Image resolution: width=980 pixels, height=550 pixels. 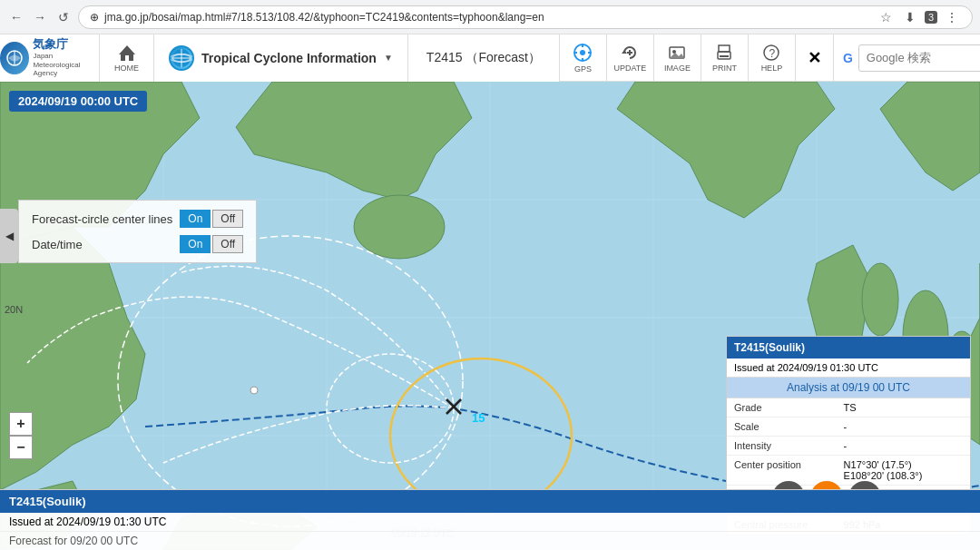 I want to click on forecast-circle-off-button: Off, so click(x=228, y=219).